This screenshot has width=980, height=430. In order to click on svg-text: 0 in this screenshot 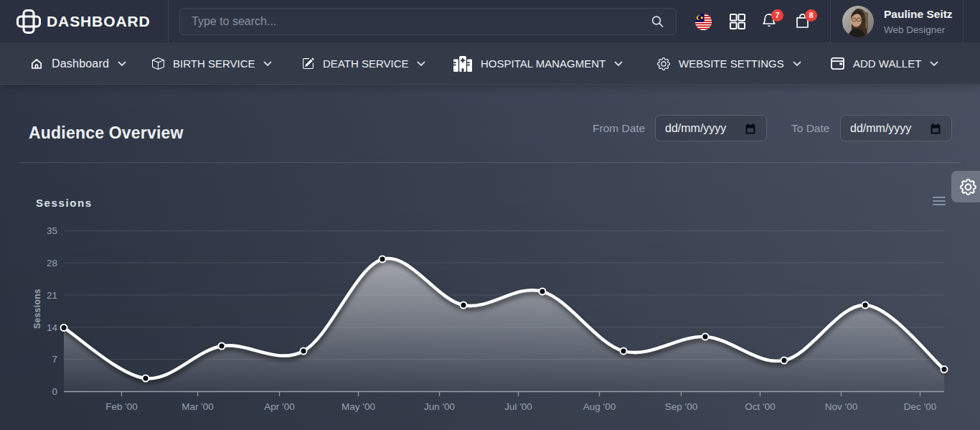, I will do `click(55, 392)`.